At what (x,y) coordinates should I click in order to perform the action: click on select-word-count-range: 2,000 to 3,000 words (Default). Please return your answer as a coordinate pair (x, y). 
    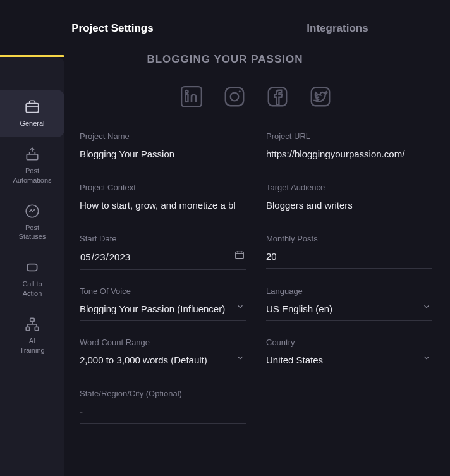
    Looking at the image, I should click on (163, 362).